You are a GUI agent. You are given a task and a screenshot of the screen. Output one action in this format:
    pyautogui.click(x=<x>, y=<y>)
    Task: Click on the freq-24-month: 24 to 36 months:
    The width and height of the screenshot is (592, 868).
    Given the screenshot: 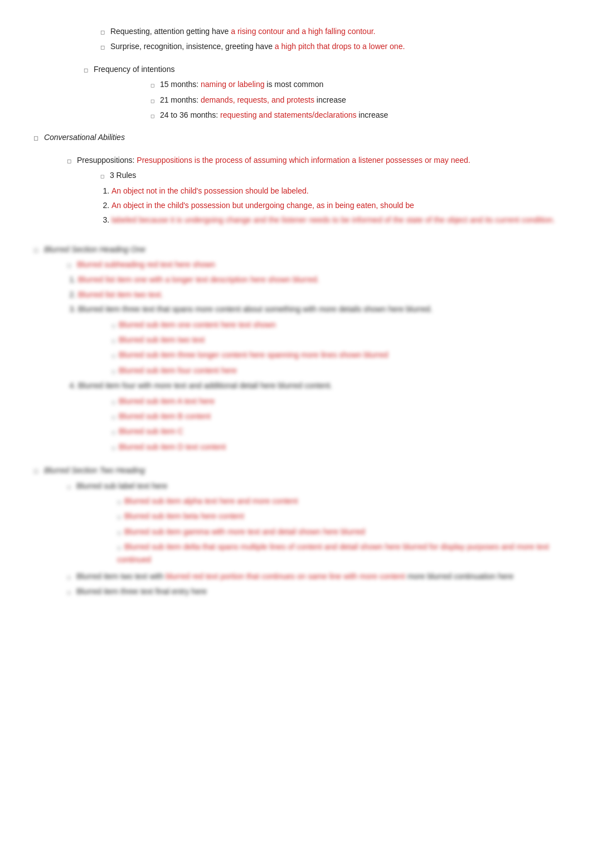 What is the action you would take?
    pyautogui.click(x=190, y=115)
    